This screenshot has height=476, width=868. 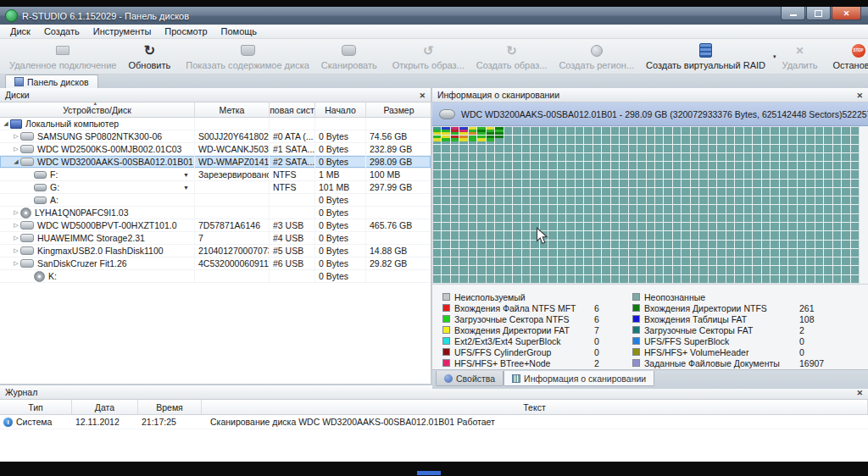 What do you see at coordinates (215, 276) in the screenshot?
I see `disk-row: K:0 Bytes` at bounding box center [215, 276].